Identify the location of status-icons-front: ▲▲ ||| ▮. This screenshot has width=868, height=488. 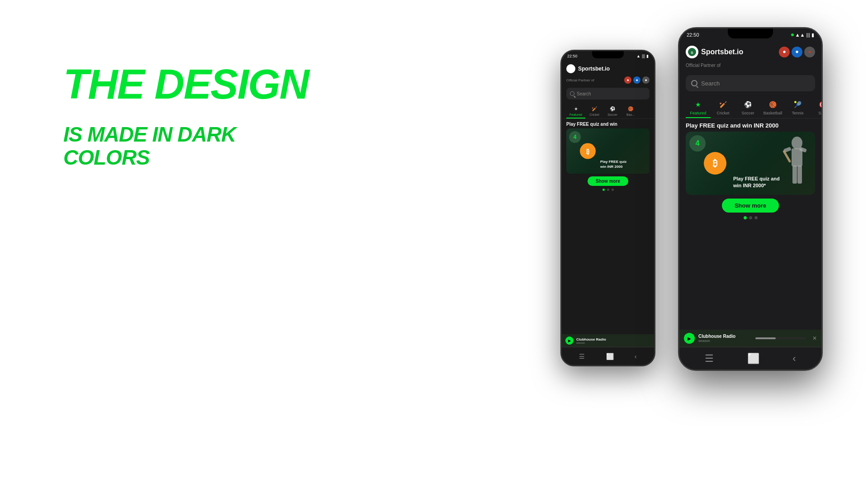
(802, 35).